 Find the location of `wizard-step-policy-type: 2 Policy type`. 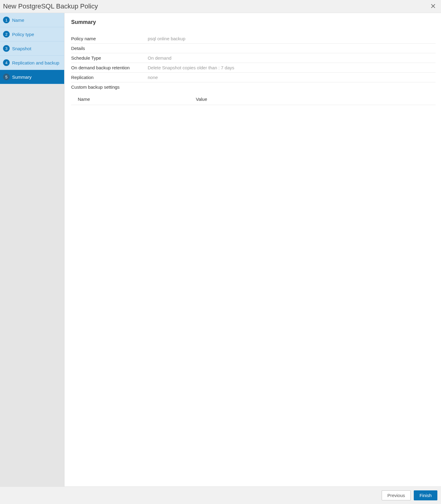

wizard-step-policy-type: 2 Policy type is located at coordinates (32, 35).